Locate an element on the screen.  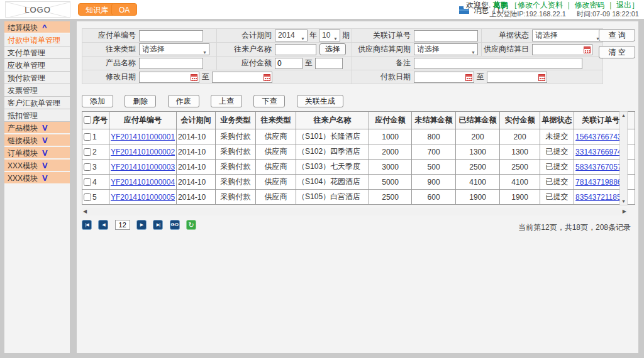
product-name-input is located at coordinates (171, 63).